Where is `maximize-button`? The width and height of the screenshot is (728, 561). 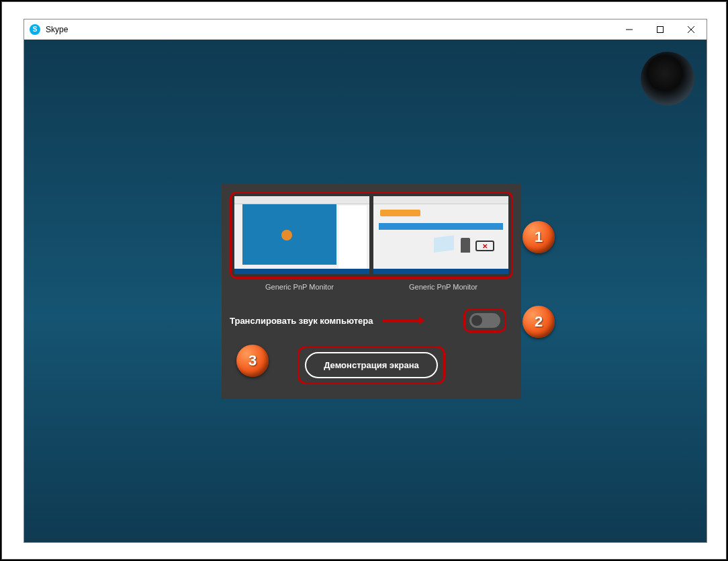
maximize-button is located at coordinates (660, 30).